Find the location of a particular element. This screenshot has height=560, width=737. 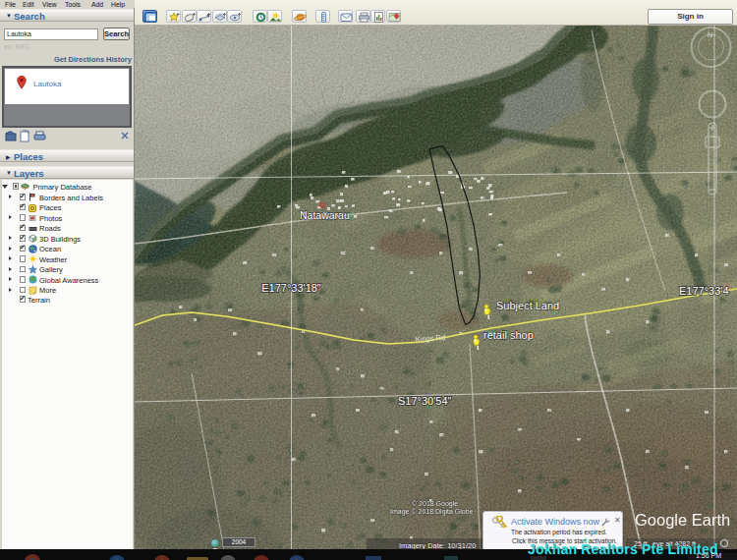

svg-text: Image © 2018 Digita Globe is located at coordinates (432, 512).